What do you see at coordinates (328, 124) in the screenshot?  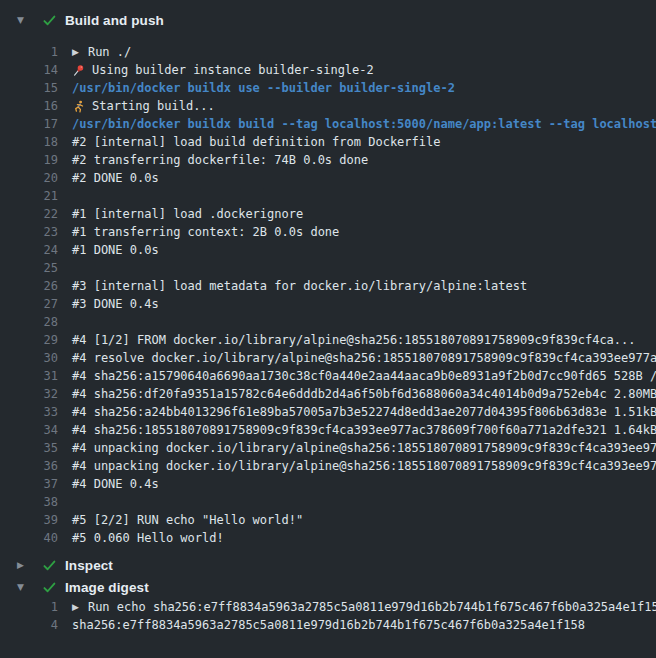 I see `log-line: 17 /usr/bin/docker buildx build --tag lo…` at bounding box center [328, 124].